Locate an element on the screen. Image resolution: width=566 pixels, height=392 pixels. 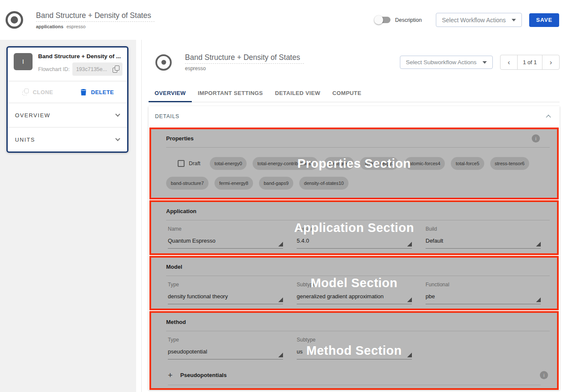
app-logo-dot is located at coordinates (15, 20).